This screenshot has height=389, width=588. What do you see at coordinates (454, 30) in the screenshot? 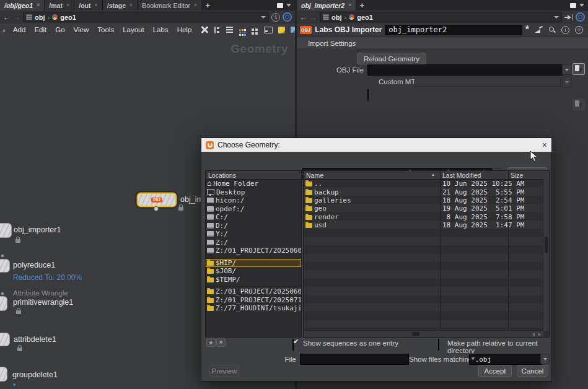
I see `node-name-input` at bounding box center [454, 30].